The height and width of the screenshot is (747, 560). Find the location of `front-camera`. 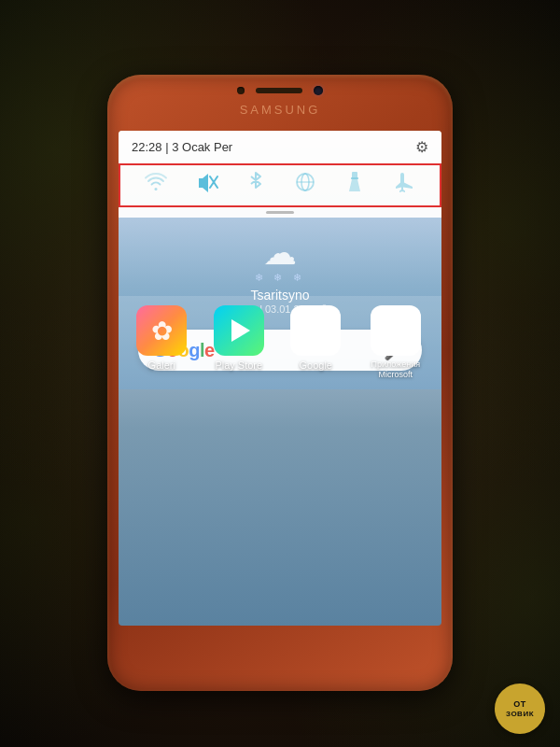

front-camera is located at coordinates (318, 91).